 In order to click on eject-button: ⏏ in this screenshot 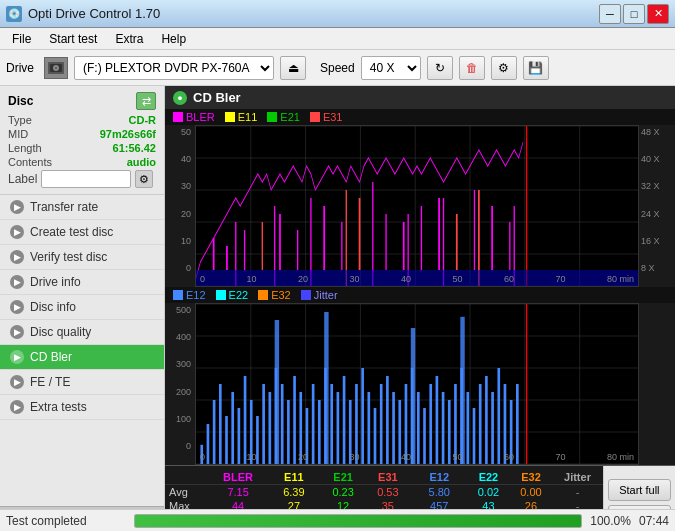, I will do `click(293, 68)`.